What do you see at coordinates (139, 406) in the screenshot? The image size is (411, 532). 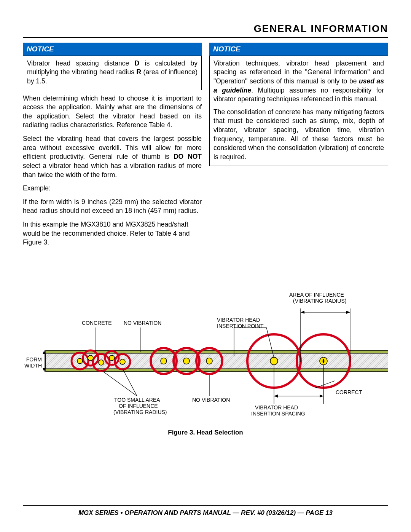 I see `label-too-small-l2: OF INFLUENCE` at bounding box center [139, 406].